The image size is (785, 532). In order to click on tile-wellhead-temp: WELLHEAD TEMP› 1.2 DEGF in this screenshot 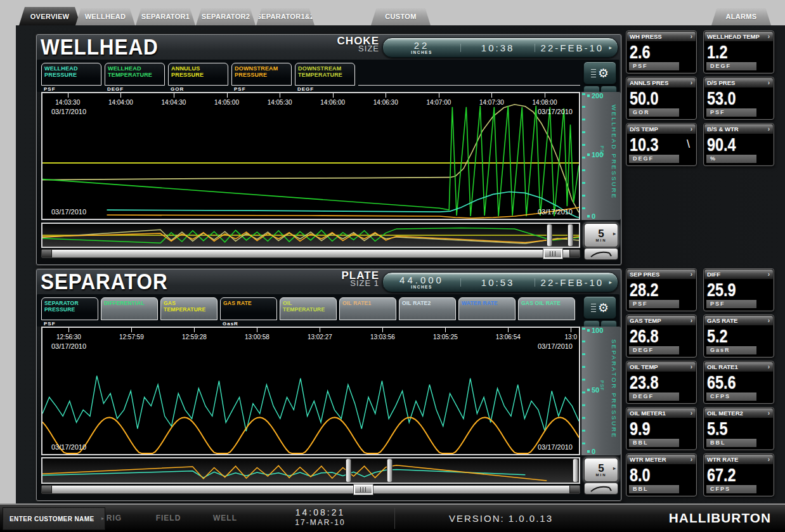, I will do `click(739, 52)`.